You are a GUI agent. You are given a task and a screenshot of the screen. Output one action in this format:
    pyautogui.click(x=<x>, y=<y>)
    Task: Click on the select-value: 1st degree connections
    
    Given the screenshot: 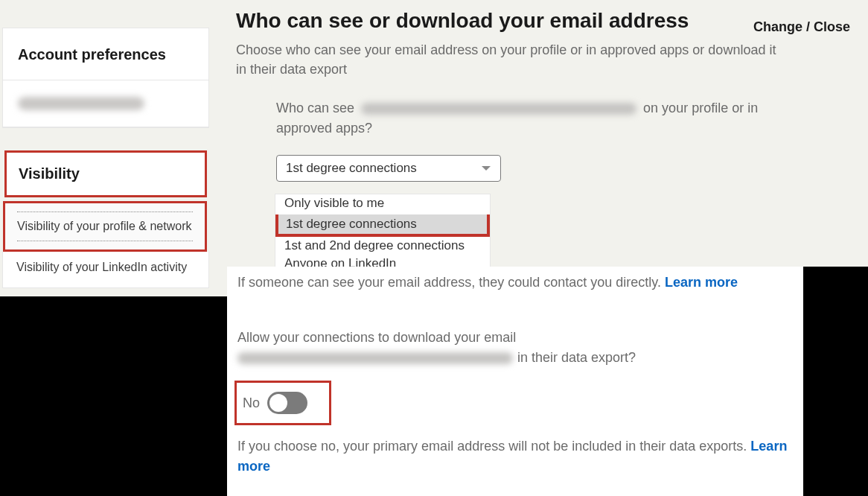 What is the action you would take?
    pyautogui.click(x=351, y=168)
    